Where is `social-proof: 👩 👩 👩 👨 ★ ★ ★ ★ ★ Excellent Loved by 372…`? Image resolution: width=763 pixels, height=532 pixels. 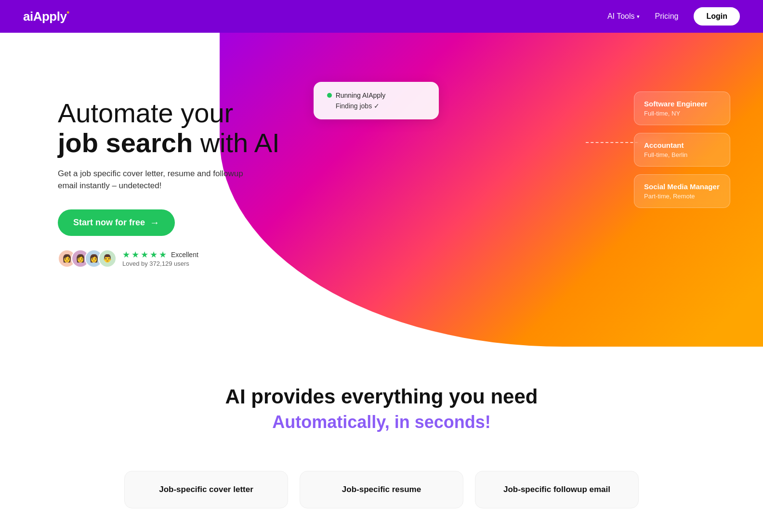
social-proof: 👩 👩 👩 👨 ★ ★ ★ ★ ★ Excellent Loved by 372… is located at coordinates (169, 259).